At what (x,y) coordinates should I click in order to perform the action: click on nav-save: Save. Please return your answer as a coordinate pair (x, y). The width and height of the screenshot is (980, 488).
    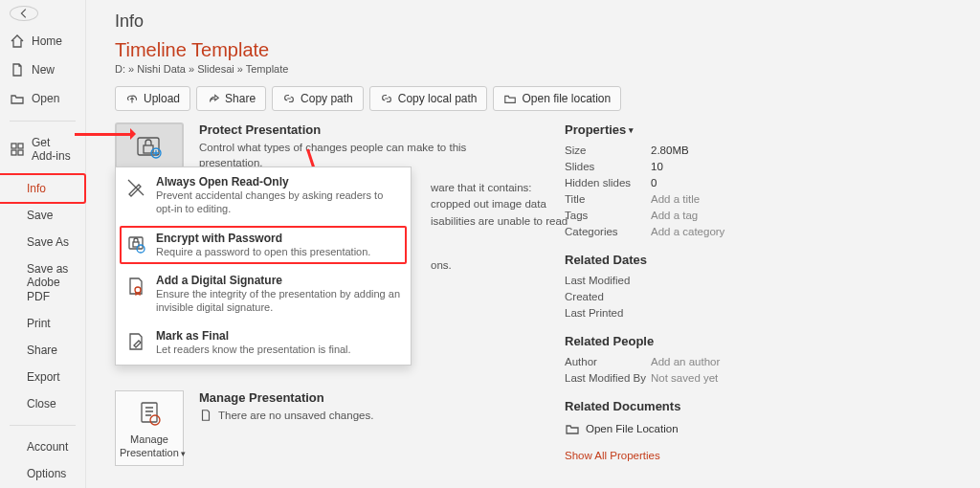
    Looking at the image, I should click on (42, 215).